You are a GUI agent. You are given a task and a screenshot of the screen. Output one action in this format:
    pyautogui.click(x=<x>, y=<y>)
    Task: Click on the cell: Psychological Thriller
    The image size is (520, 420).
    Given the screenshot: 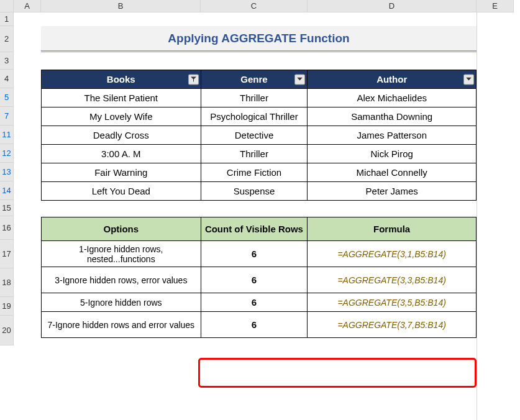 What is the action you would take?
    pyautogui.click(x=254, y=117)
    